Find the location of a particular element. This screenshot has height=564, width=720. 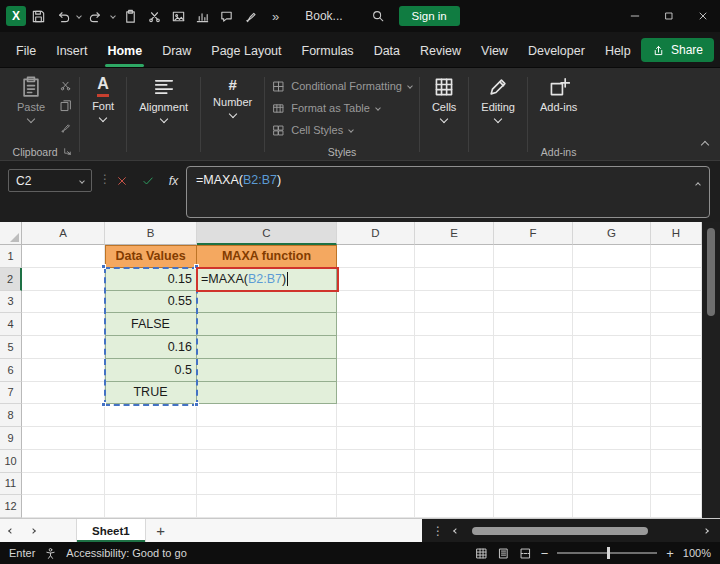

name-box: C2 is located at coordinates (50, 180).